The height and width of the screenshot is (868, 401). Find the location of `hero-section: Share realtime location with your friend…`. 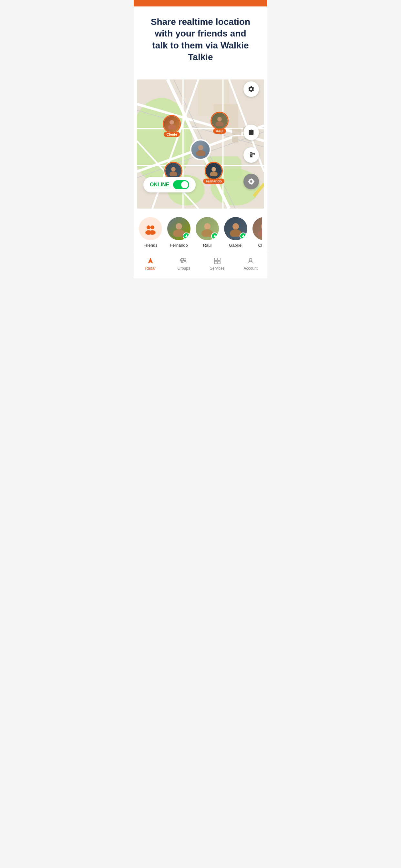

hero-section: Share realtime location with your friend… is located at coordinates (201, 41).